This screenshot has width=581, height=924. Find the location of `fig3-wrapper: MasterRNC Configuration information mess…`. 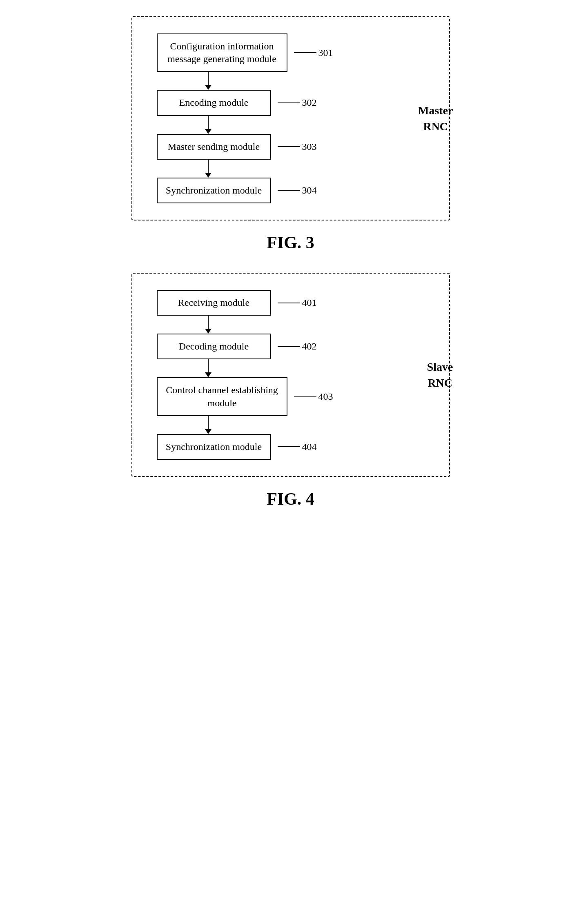

fig3-wrapper: MasterRNC Configuration information mess… is located at coordinates (291, 118).